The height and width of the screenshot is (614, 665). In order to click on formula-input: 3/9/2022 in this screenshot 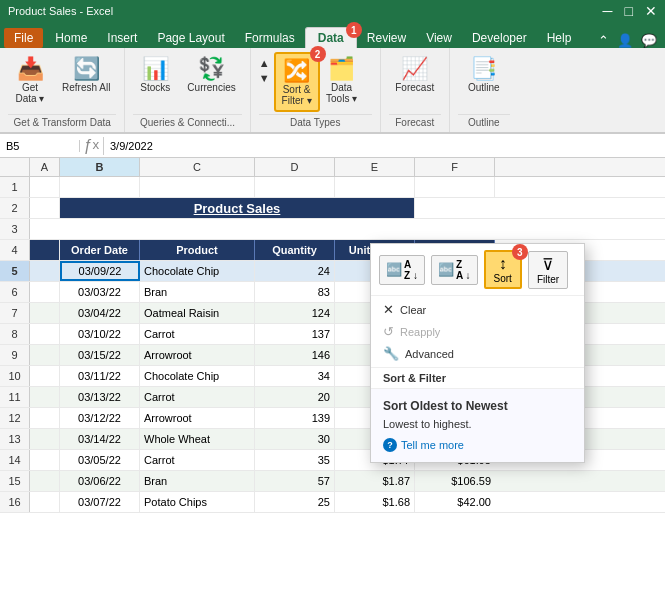, I will do `click(384, 146)`.